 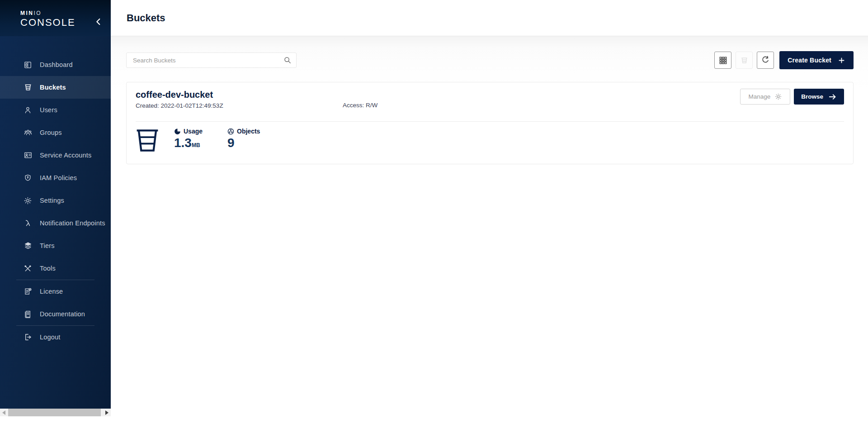 What do you see at coordinates (809, 60) in the screenshot?
I see `create-bucket-label: Create Bucket` at bounding box center [809, 60].